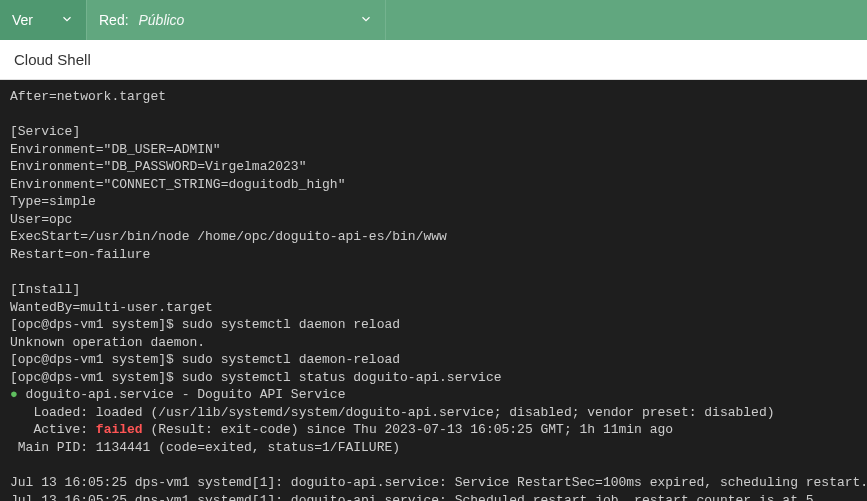  What do you see at coordinates (434, 132) in the screenshot?
I see `terminal-line: [Service]` at bounding box center [434, 132].